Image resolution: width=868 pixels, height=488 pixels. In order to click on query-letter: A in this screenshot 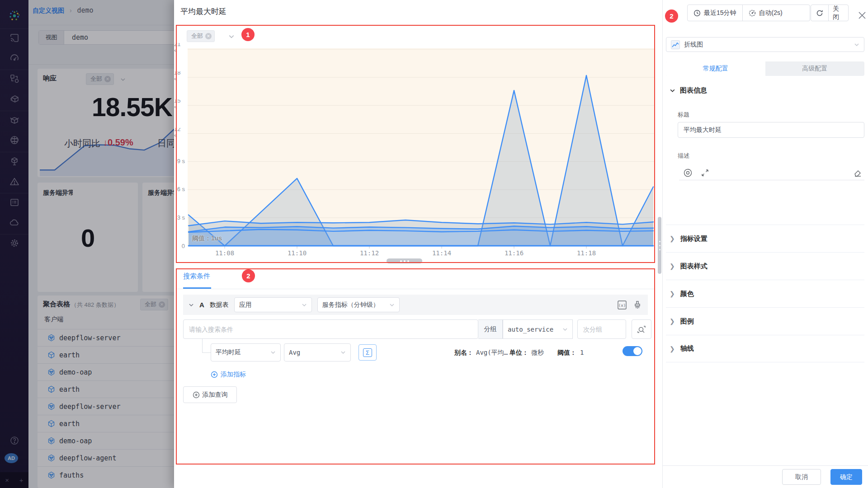, I will do `click(202, 305)`.